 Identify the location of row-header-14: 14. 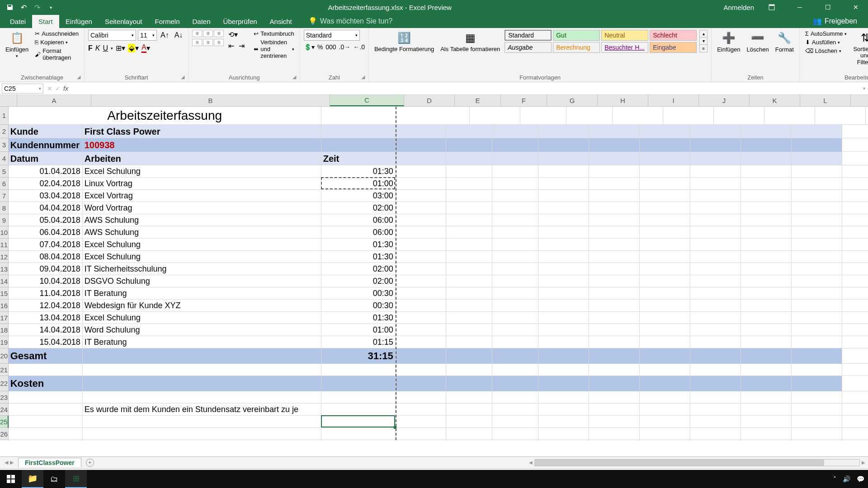
(5, 281).